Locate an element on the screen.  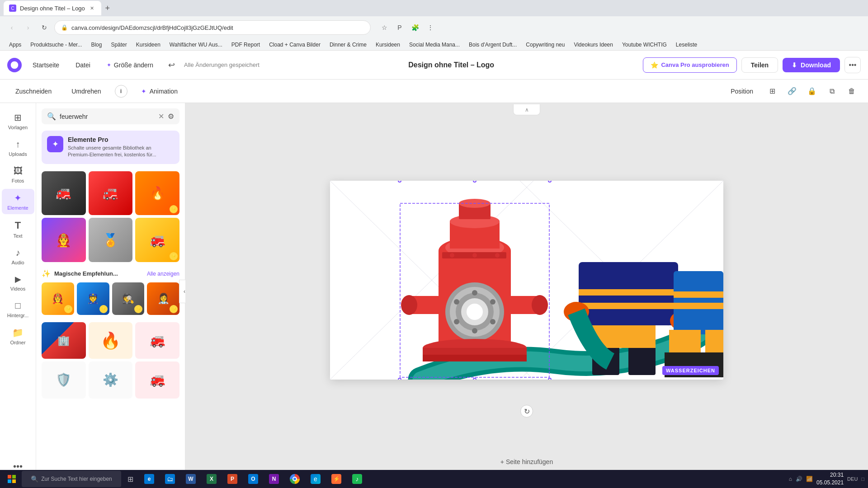
more-options-button: ••• is located at coordinates (853, 65).